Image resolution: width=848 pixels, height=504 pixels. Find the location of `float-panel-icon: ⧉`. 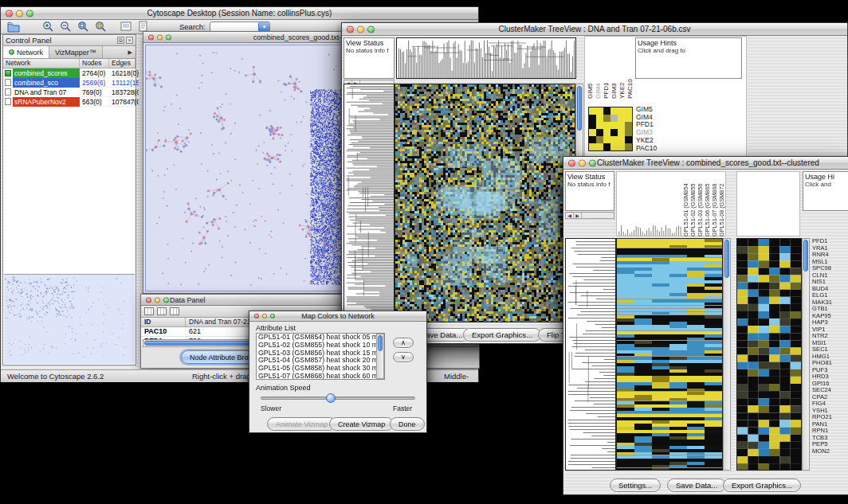

float-panel-icon: ⧉ is located at coordinates (121, 40).